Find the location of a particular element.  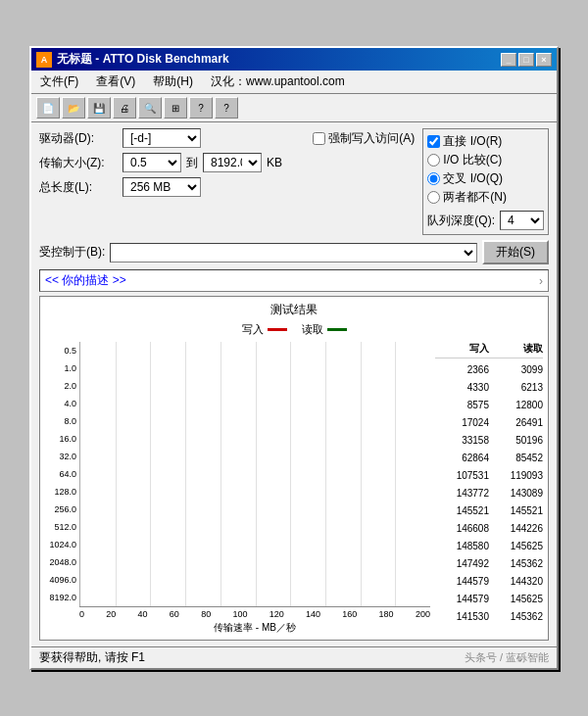

y-label: 128.0 is located at coordinates (63, 492).